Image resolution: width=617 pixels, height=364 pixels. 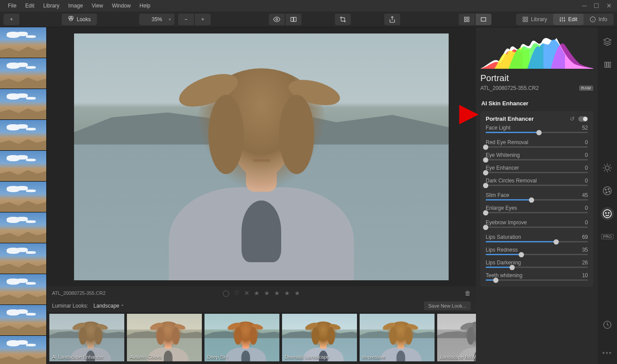 What do you see at coordinates (397, 338) in the screenshot?
I see `look-preset: Impressive` at bounding box center [397, 338].